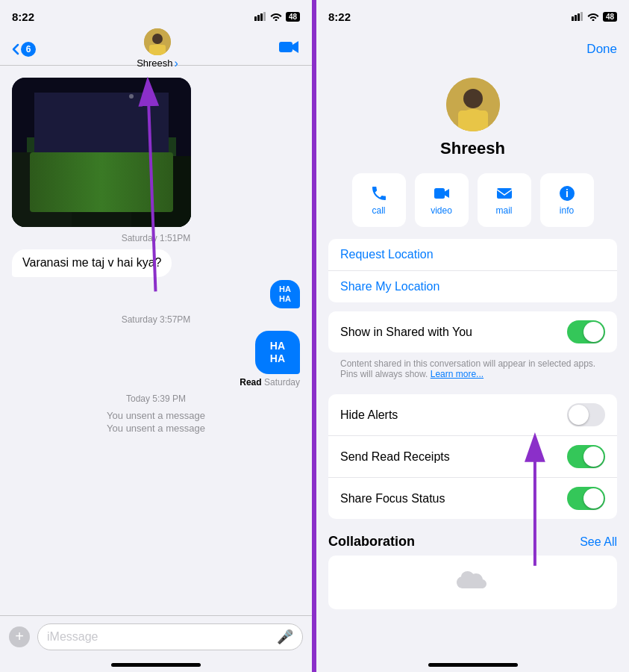  Describe the element at coordinates (473, 332) in the screenshot. I see `show-shared-row: Show in Shared with You` at that location.